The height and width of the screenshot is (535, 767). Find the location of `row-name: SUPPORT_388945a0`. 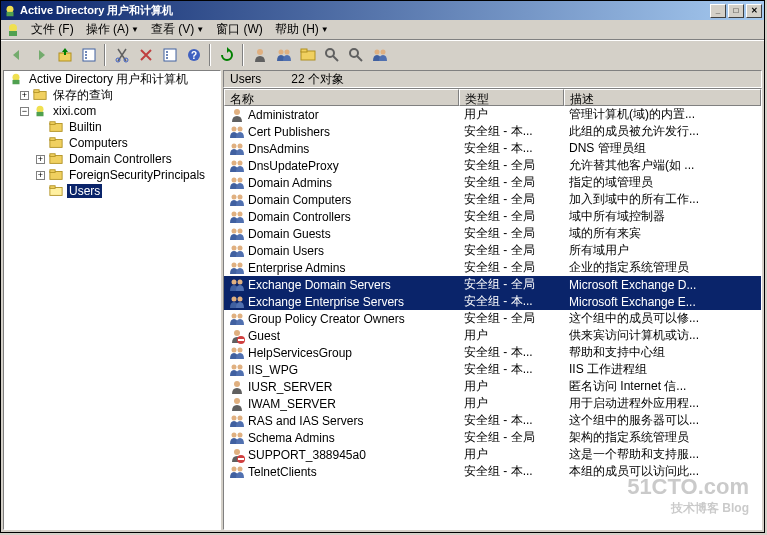

row-name: SUPPORT_388945a0 is located at coordinates (307, 455).